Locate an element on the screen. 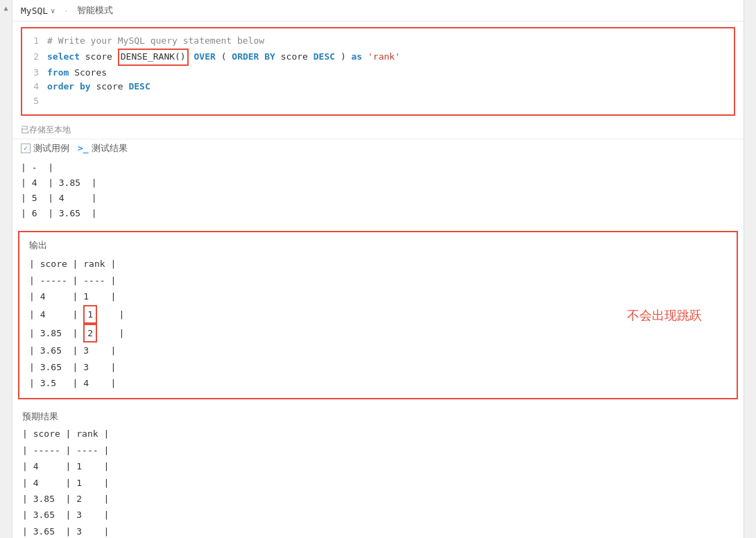  no-jump-note: 不会出现跳跃 is located at coordinates (664, 315).